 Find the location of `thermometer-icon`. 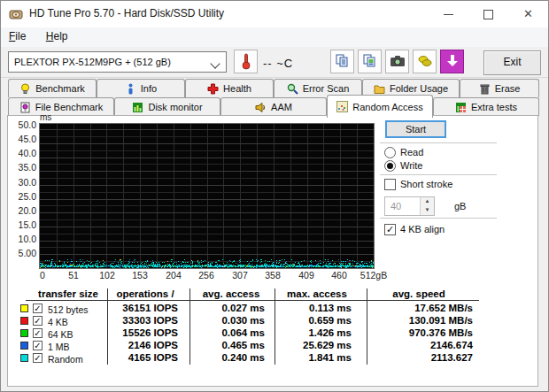

thermometer-icon is located at coordinates (246, 61).